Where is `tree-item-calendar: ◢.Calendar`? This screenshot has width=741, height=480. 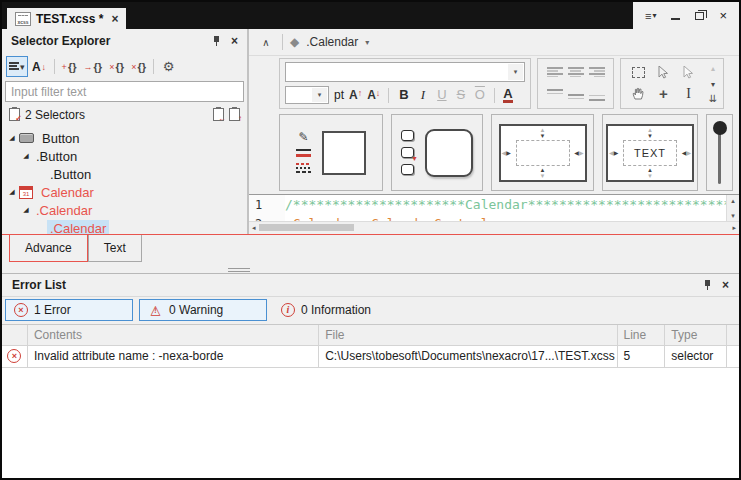
tree-item-calendar: ◢.Calendar is located at coordinates (124, 210).